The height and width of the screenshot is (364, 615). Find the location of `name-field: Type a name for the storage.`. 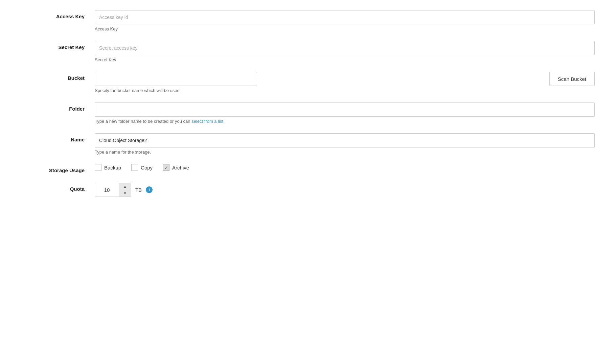

name-field: Type a name for the storage. is located at coordinates (345, 144).